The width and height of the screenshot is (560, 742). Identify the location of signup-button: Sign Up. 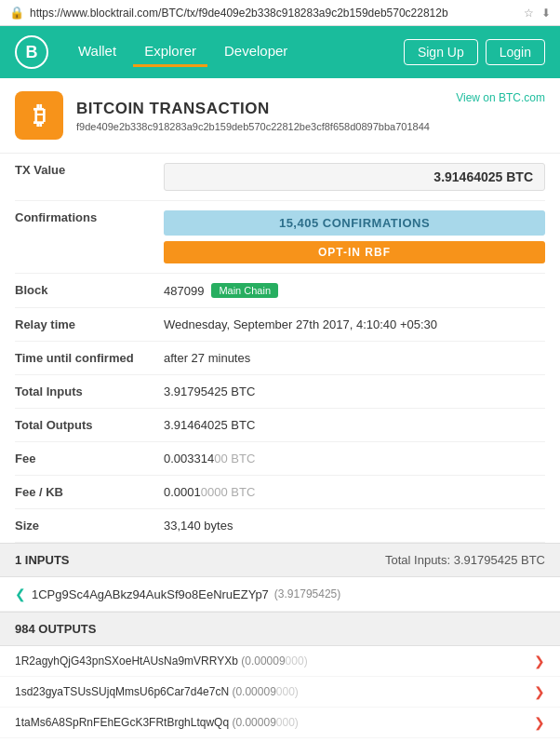
(441, 52).